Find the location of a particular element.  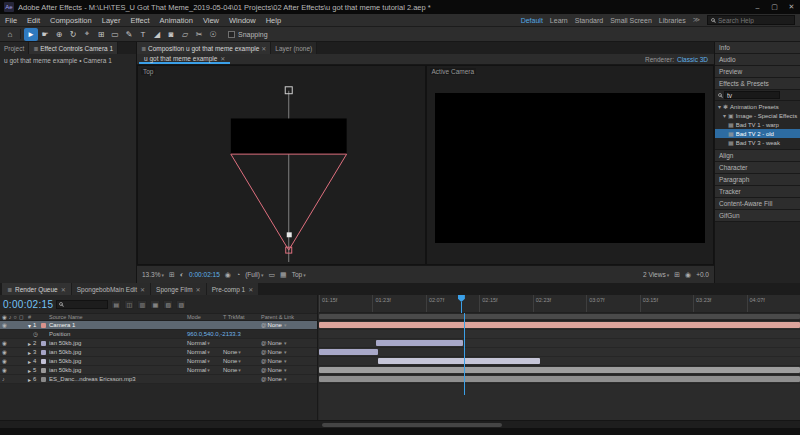

workspace-small-screen: Small Screen is located at coordinates (631, 20).